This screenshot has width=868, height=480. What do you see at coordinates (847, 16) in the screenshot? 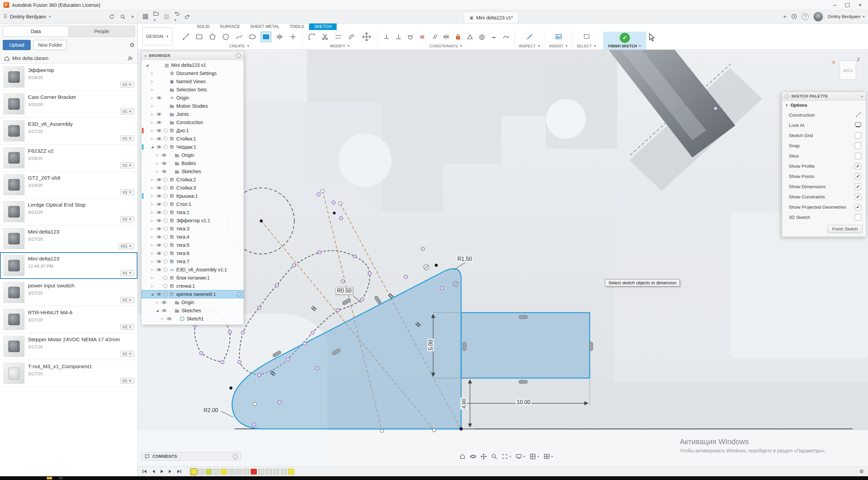
I see `profile-name: Dmitry Berdyaev ▼` at bounding box center [847, 16].